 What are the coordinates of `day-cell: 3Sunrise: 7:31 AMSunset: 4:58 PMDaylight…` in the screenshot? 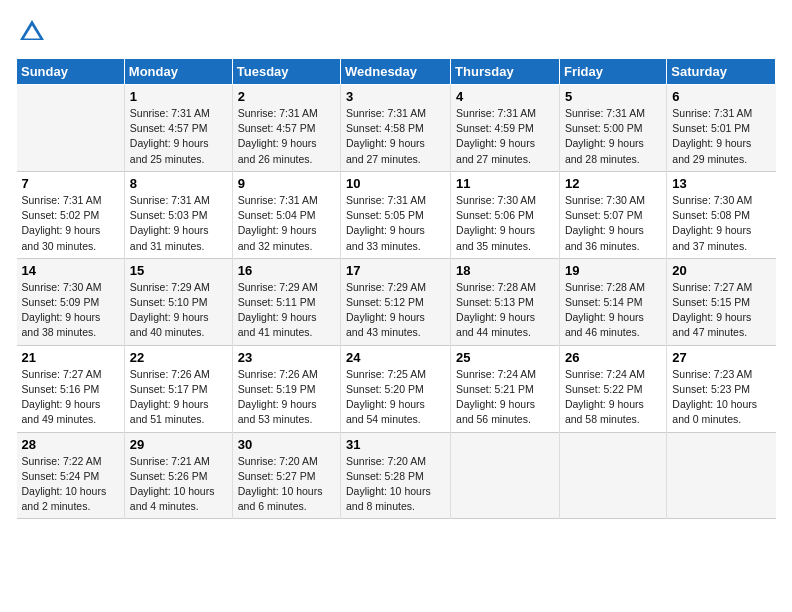 It's located at (396, 128).